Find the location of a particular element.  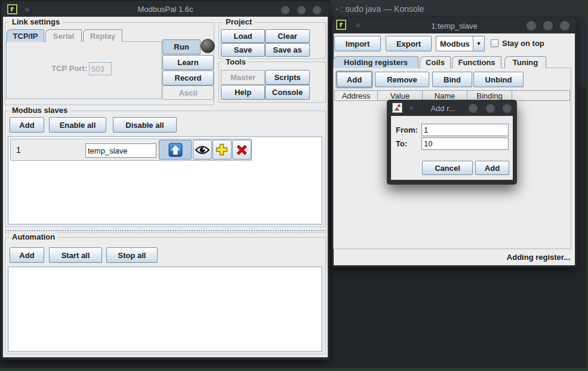

load-button: Load is located at coordinates (243, 36).